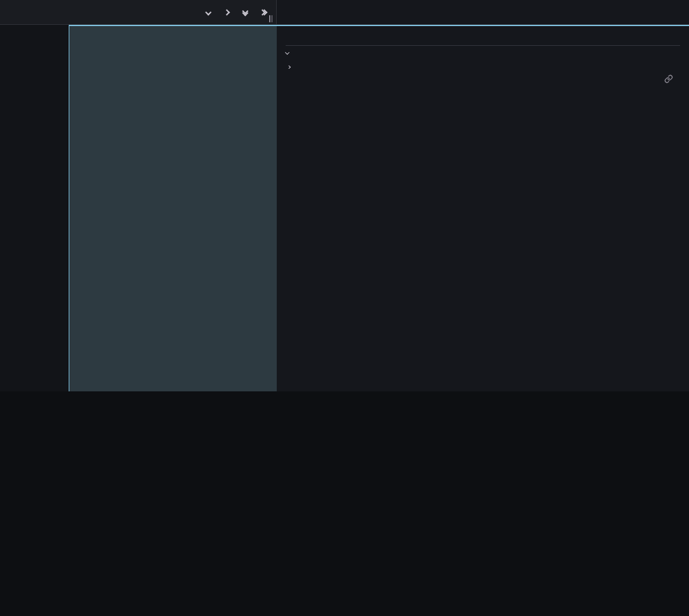 Image resolution: width=689 pixels, height=616 pixels. Describe the element at coordinates (483, 67) in the screenshot. I see `resource-attributes-toggle` at that location.